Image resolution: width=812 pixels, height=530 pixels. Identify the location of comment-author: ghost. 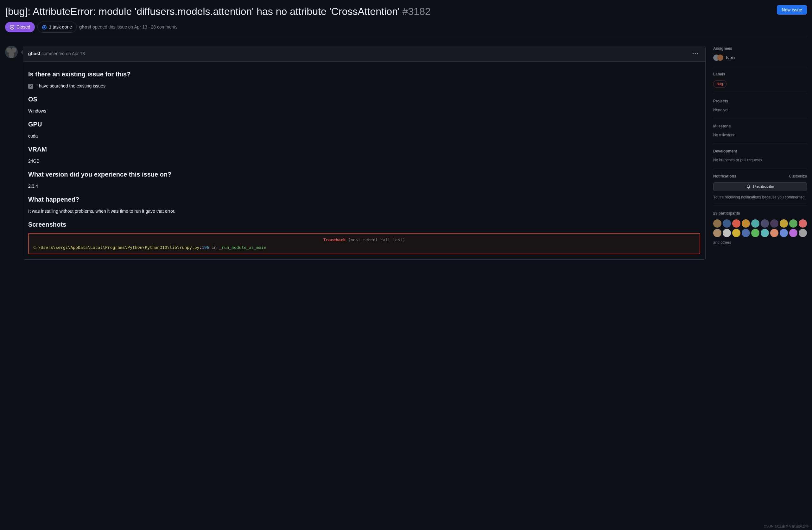
(34, 53).